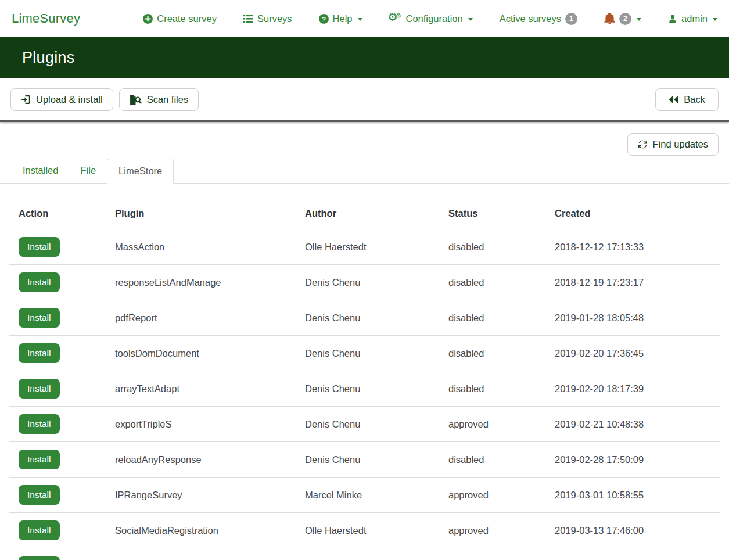 The width and height of the screenshot is (729, 560). I want to click on tab-limestore: LimeStore, so click(141, 171).